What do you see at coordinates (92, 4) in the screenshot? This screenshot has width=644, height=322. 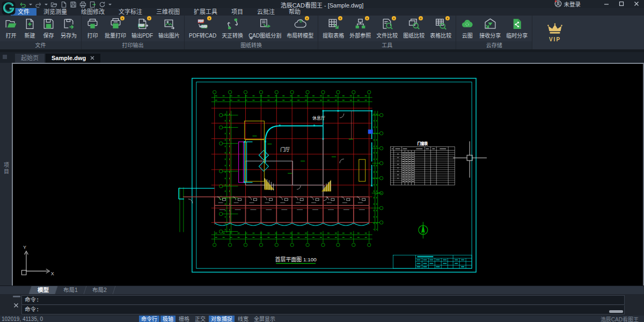 I see `qat-export-icon` at bounding box center [92, 4].